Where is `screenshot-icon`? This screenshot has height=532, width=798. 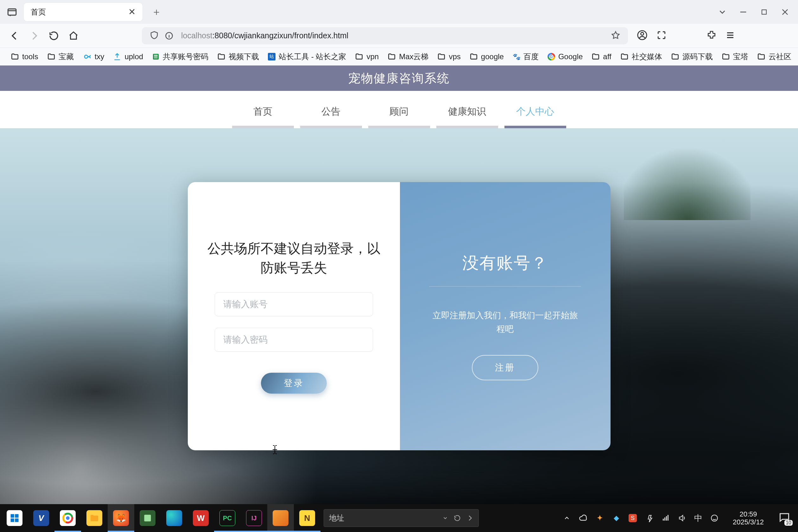
screenshot-icon is located at coordinates (662, 36).